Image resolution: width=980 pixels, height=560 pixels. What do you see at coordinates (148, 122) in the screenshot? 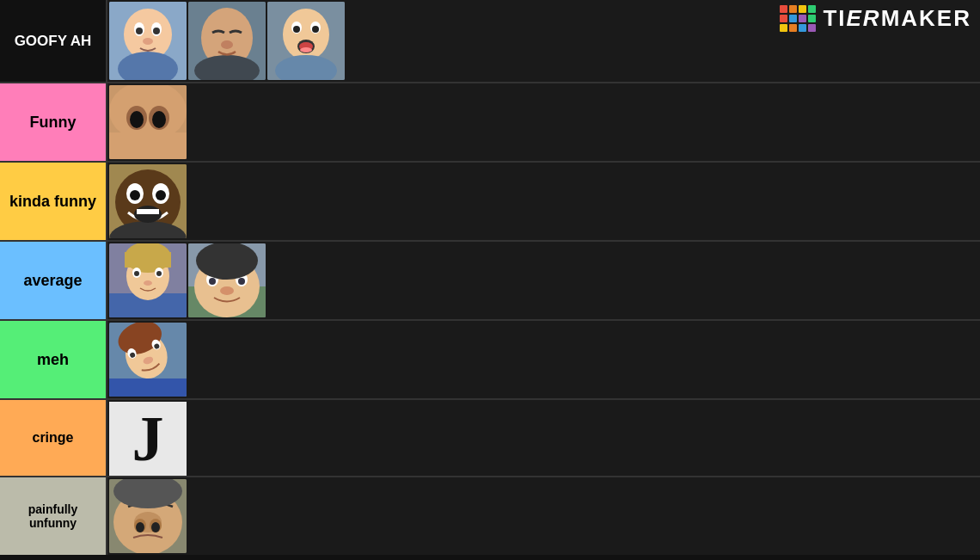
I see `tier-item-nose-face` at bounding box center [148, 122].